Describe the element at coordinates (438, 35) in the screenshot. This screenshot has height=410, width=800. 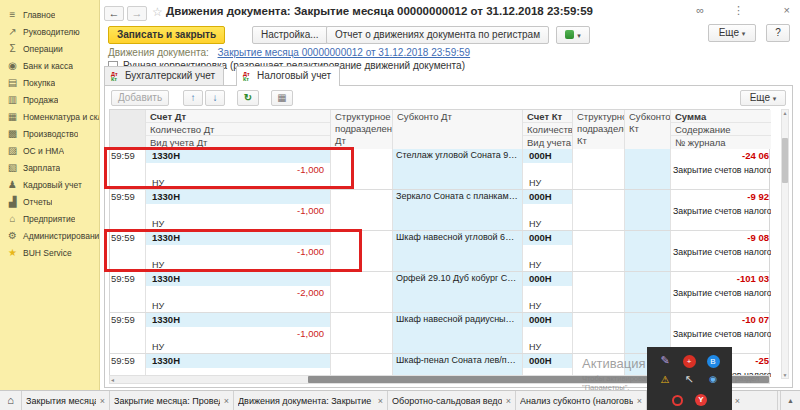
I see `register-report-button: Отчет о движениях документа по регистрам` at that location.